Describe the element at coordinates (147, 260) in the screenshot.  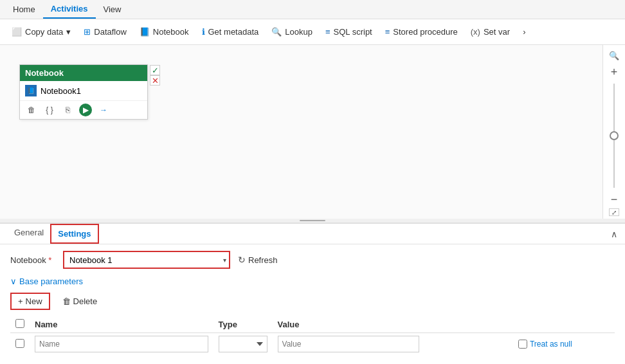
I see `notebook-dropdown-wrapper: Notebook 1 ▾` at that location.